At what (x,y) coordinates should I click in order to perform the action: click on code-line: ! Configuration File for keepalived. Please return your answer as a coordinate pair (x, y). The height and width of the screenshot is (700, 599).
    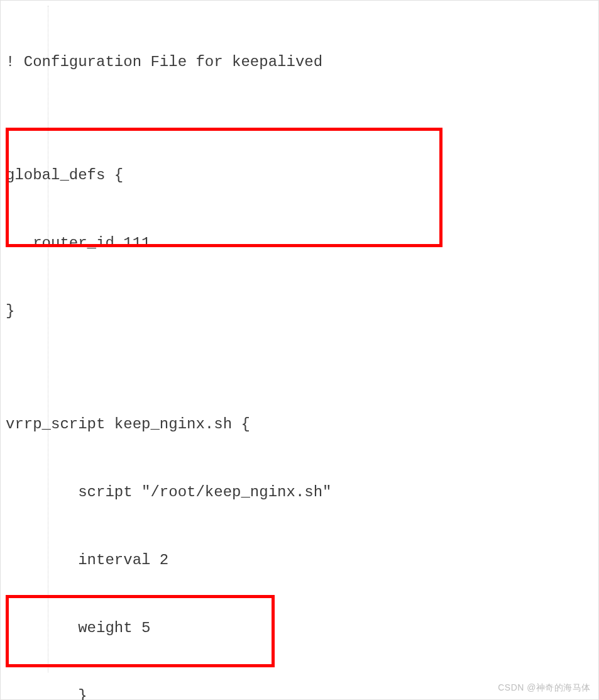
    Looking at the image, I should click on (299, 62).